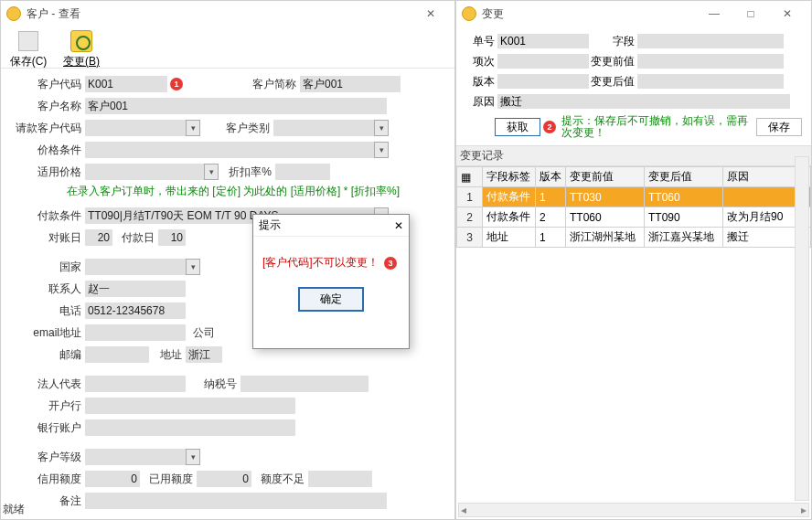 The height and width of the screenshot is (520, 812). What do you see at coordinates (340, 479) in the screenshot?
I see `shortage-input` at bounding box center [340, 479].